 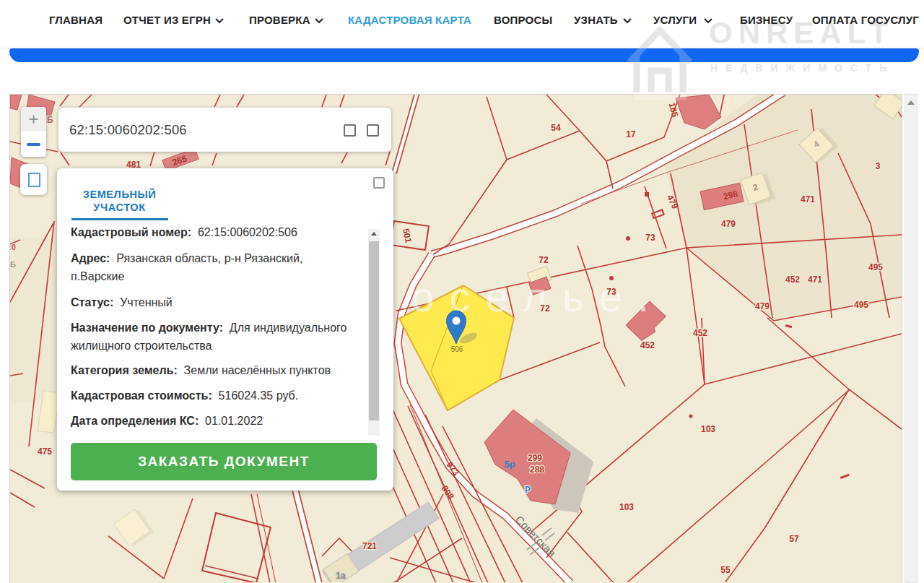 What do you see at coordinates (528, 490) in the screenshot?
I see `svg-text: Р` at bounding box center [528, 490].